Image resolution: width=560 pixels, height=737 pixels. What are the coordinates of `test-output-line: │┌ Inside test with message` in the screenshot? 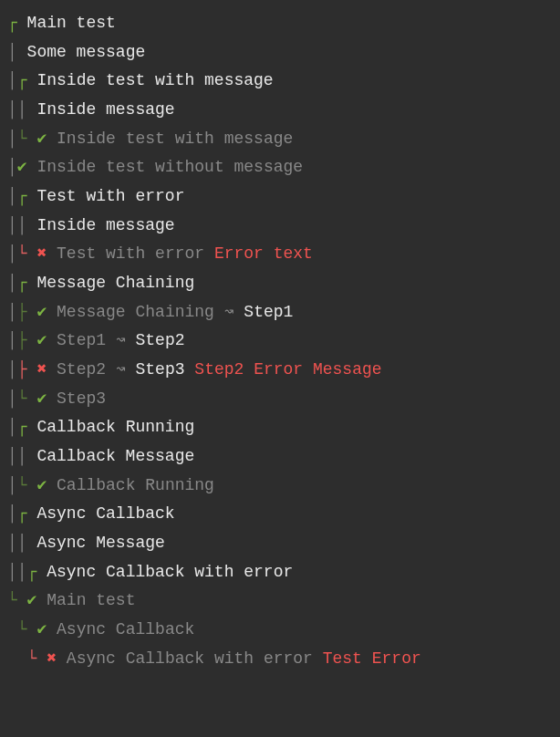 It's located at (280, 81).